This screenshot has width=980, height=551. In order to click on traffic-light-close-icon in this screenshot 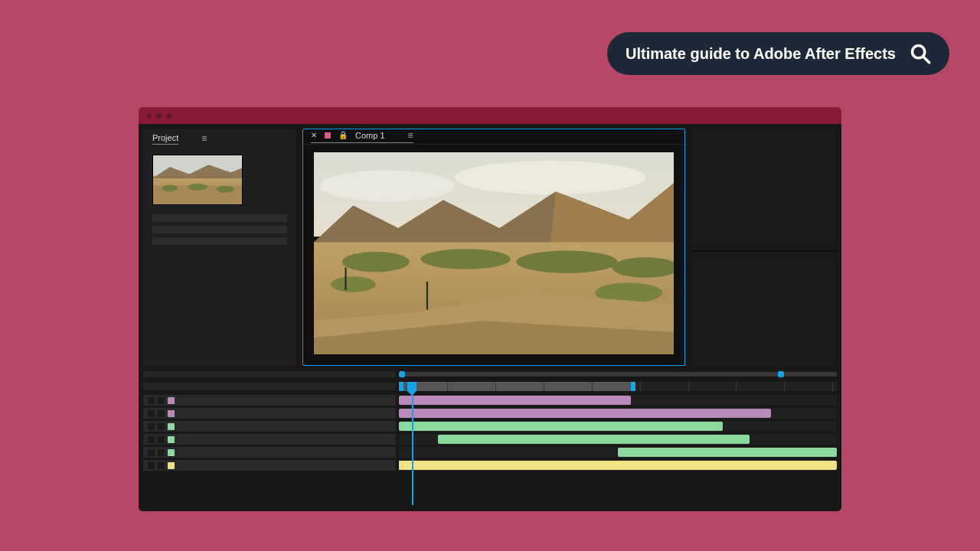, I will do `click(149, 116)`.